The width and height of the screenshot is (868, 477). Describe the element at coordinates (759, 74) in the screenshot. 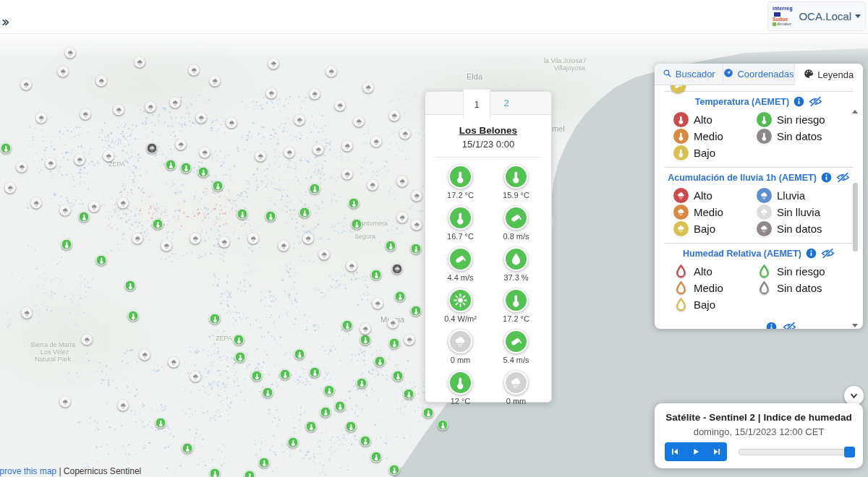

I see `tab-coordenadas: Coordenadas` at that location.